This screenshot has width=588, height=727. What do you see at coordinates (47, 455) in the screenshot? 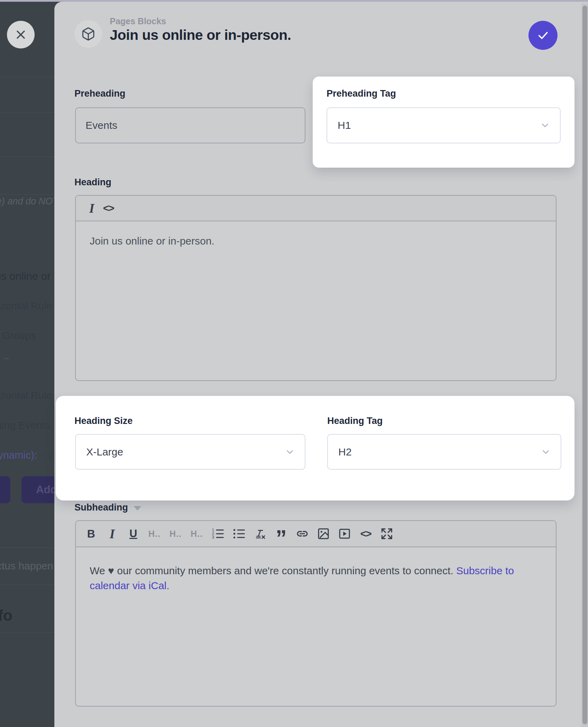
I see `dynamic-value: ev` at bounding box center [47, 455].